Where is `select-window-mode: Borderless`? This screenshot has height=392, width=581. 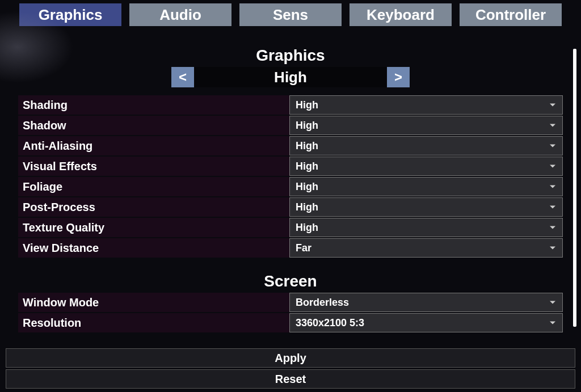 select-window-mode: Borderless is located at coordinates (426, 302).